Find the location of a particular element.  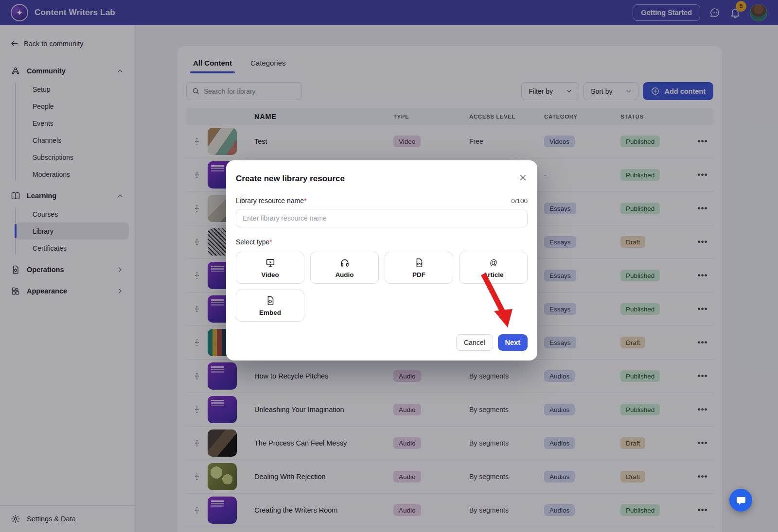

type-option-embed: Embed is located at coordinates (270, 306).